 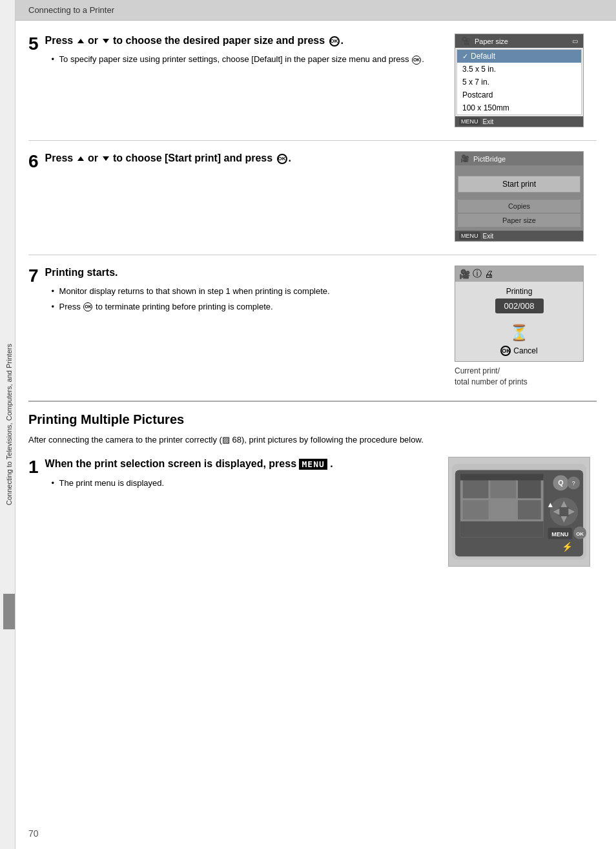 I want to click on step-5: 5 Press or to choose the desired paper s…, so click(x=313, y=80).